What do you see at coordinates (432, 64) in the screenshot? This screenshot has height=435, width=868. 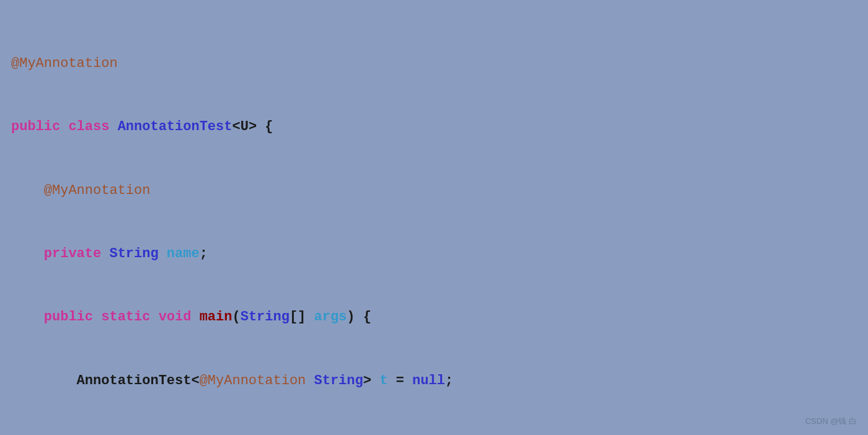 I see `line-1: @MyAnnotation` at bounding box center [432, 64].